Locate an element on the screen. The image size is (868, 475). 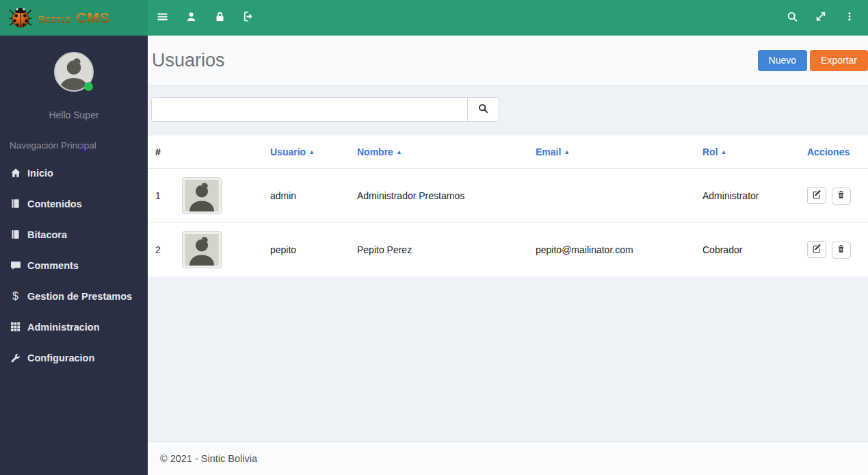
ladybug-logo-icon is located at coordinates (21, 18).